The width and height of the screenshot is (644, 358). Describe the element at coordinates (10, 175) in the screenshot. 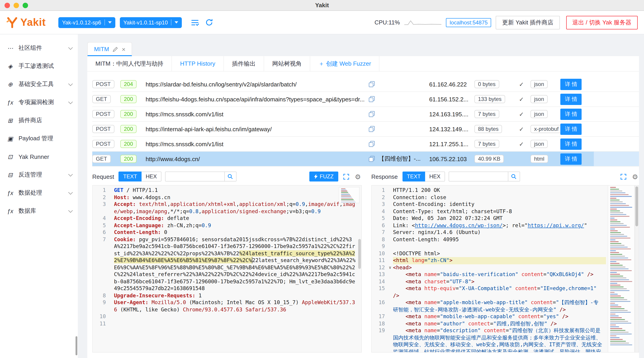

I see `reverse-icon: ⊟` at that location.